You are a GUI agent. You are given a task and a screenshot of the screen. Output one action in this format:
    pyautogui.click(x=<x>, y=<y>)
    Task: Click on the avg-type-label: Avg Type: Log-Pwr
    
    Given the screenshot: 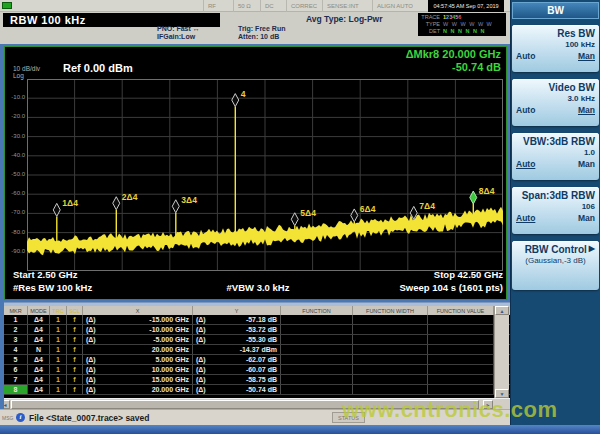 What is the action you would take?
    pyautogui.click(x=344, y=19)
    